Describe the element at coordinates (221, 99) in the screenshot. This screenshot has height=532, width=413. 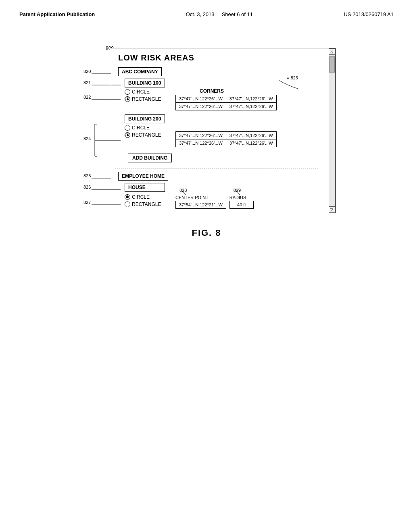
I see `building-100-shapes-row: 822 CIRCLE` at that location.